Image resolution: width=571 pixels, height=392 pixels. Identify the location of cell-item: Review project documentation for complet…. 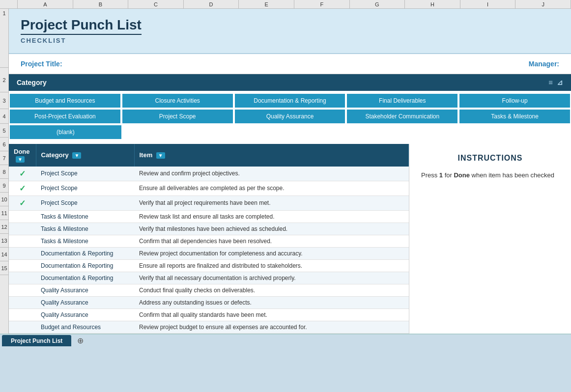
(271, 253).